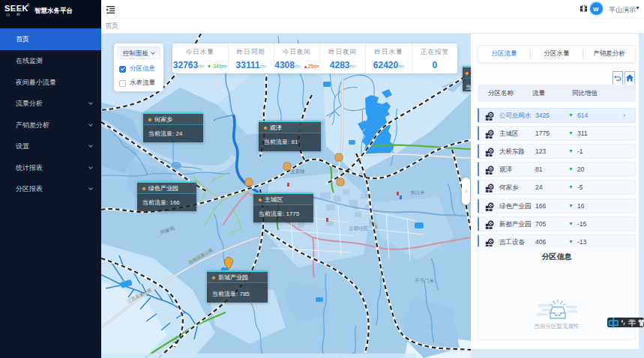 The height and width of the screenshot is (358, 644). What do you see at coordinates (53, 10) in the screenshot?
I see `svg-text: 智慧水务平台` at bounding box center [53, 10].